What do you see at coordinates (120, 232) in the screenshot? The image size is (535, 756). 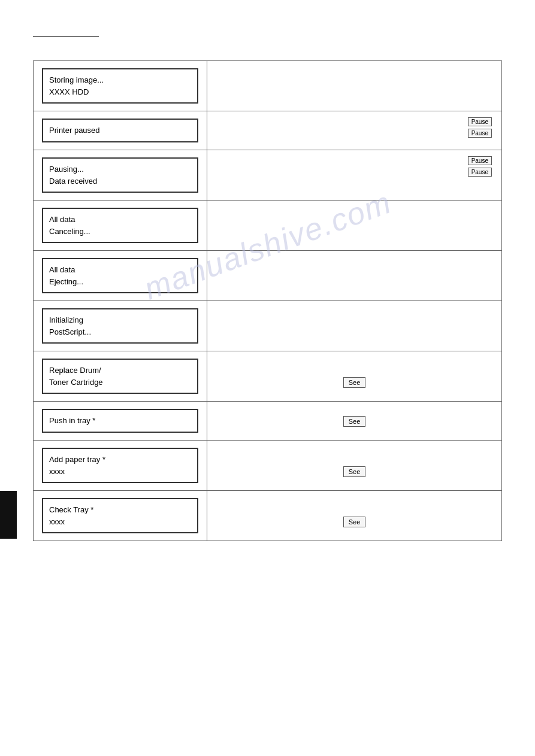 I see `lcd-line2-canceling: Canceling...` at bounding box center [120, 232].